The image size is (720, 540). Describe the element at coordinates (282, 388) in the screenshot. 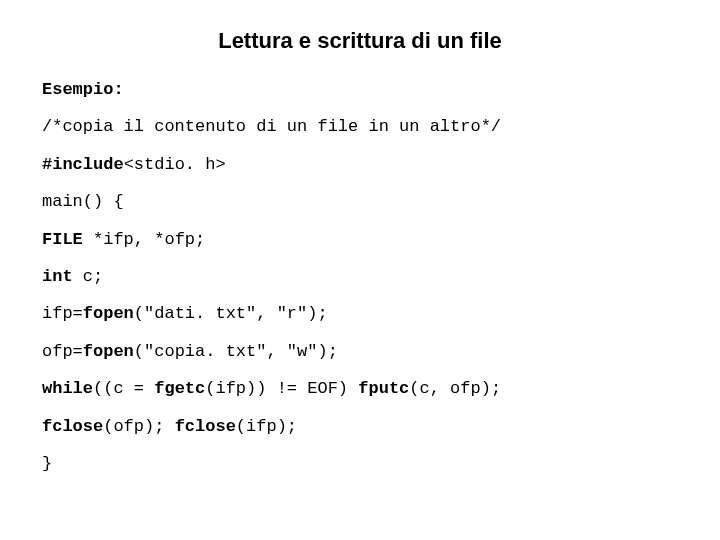

I see `code-text: (ifp)) != EOF)` at that location.